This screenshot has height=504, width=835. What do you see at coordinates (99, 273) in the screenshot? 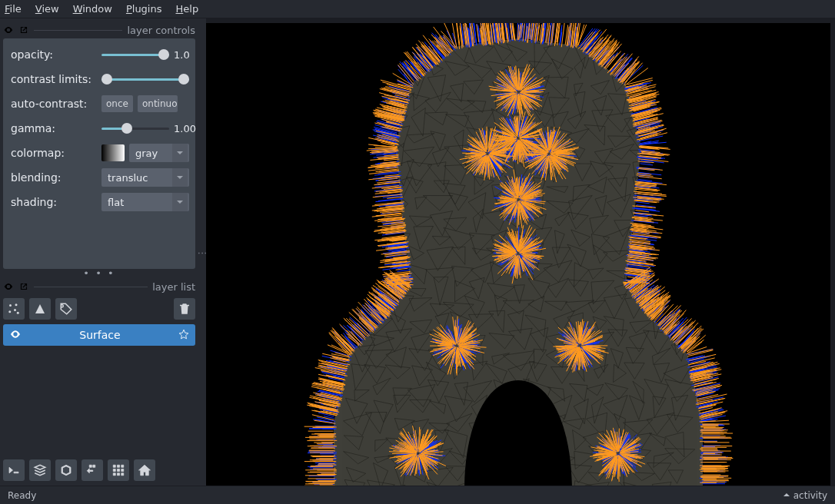
I see `panel-drag-handle: • • •` at bounding box center [99, 273].